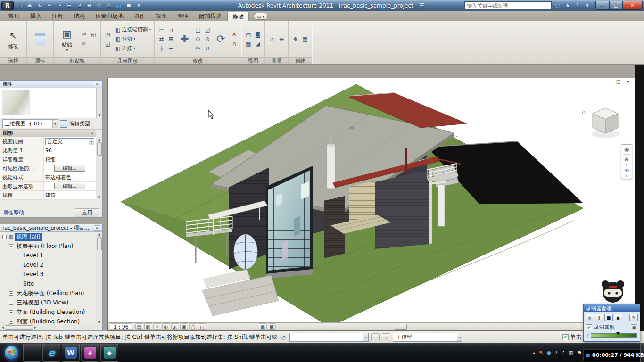 This screenshot has width=644, height=362. I want to click on print-icon: ⊟, so click(69, 6).